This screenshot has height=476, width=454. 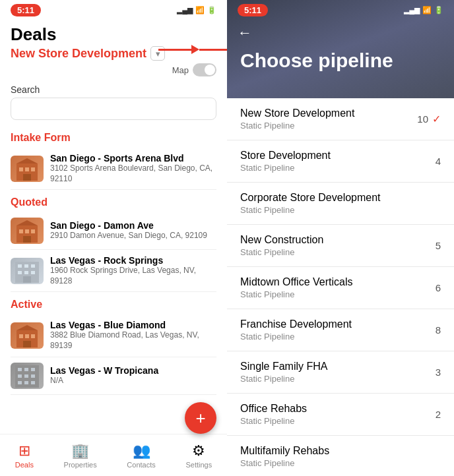 What do you see at coordinates (113, 90) in the screenshot?
I see `search-label: Search` at bounding box center [113, 90].